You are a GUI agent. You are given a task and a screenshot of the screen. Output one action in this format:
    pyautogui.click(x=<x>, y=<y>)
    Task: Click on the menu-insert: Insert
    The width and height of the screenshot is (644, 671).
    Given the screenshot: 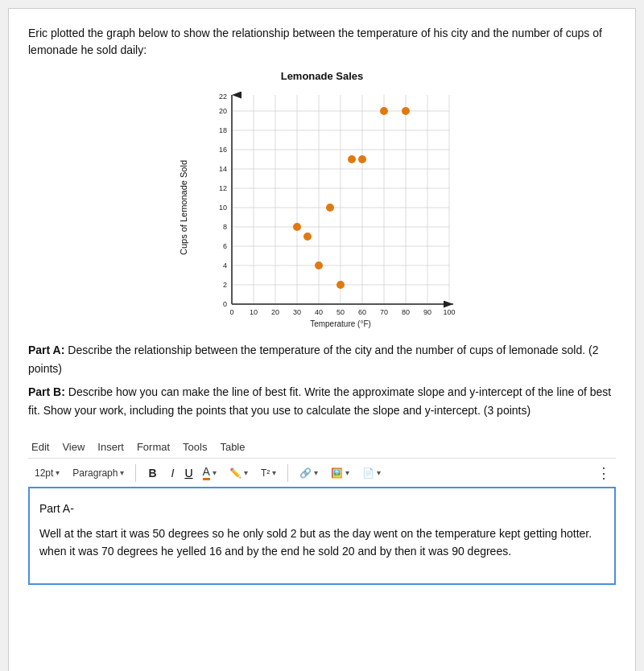 What is the action you would take?
    pyautogui.click(x=111, y=447)
    